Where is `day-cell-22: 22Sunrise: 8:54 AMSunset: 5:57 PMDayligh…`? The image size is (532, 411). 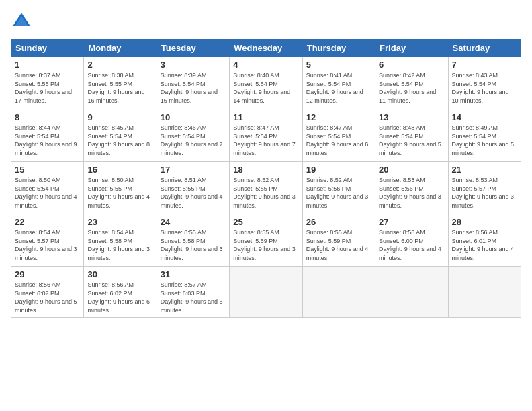 day-cell-22: 22Sunrise: 8:54 AMSunset: 5:57 PMDayligh… is located at coordinates (48, 240).